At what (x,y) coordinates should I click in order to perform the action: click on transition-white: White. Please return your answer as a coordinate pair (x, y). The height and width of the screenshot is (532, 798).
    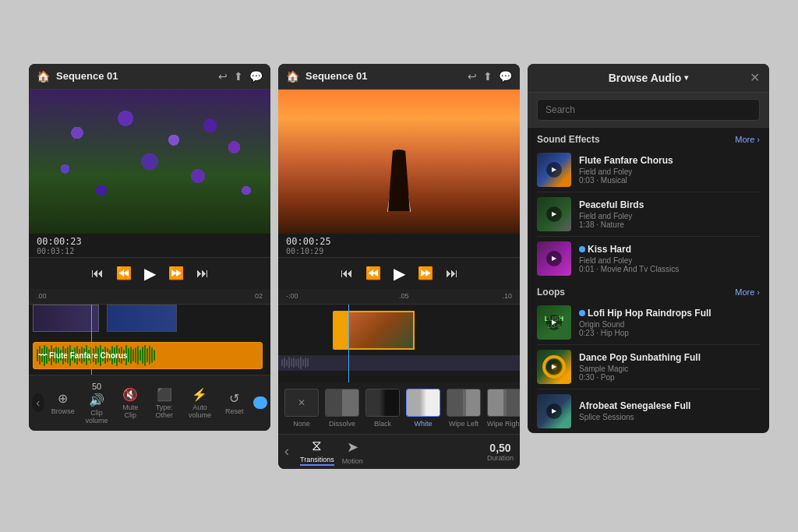
    Looking at the image, I should click on (423, 408).